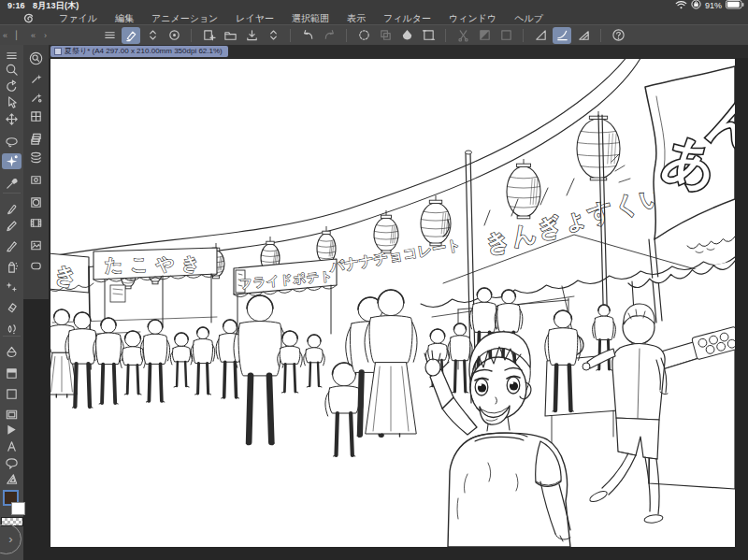 The width and height of the screenshot is (748, 560). I want to click on menu-item-6: フィルター, so click(408, 19).